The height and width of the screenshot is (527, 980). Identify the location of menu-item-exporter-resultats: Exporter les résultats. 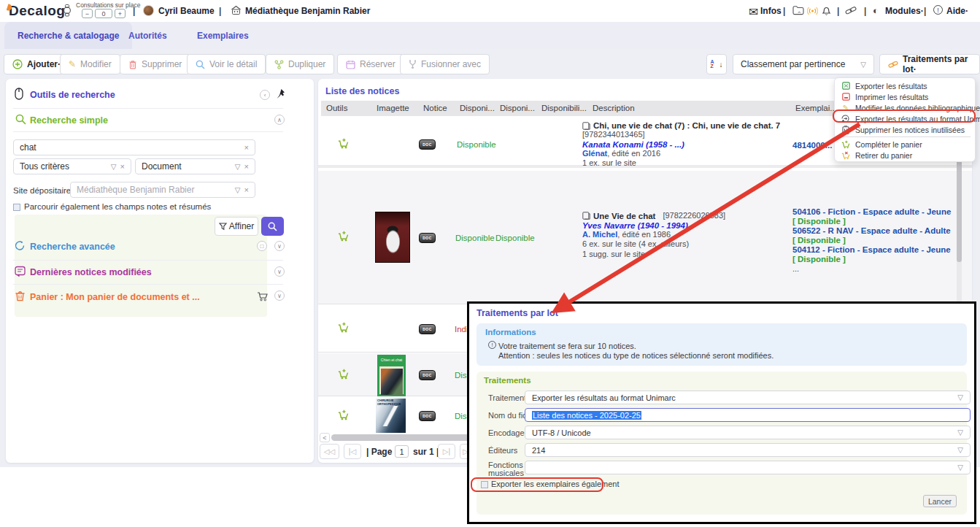
(905, 86).